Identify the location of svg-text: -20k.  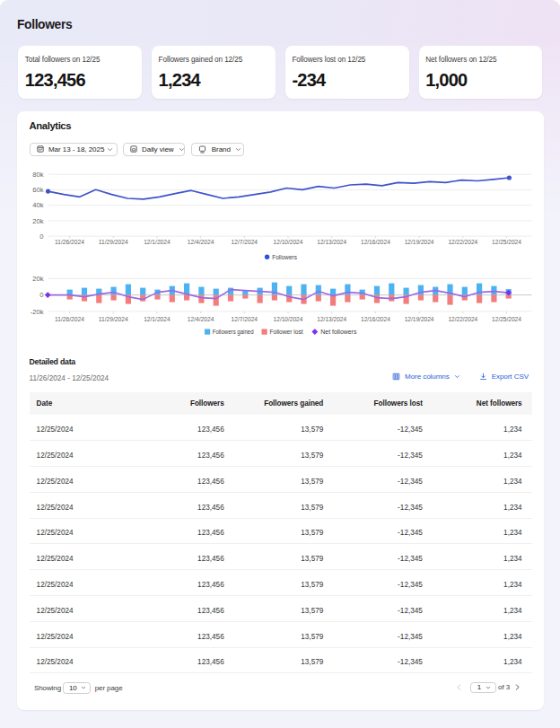
(38, 312).